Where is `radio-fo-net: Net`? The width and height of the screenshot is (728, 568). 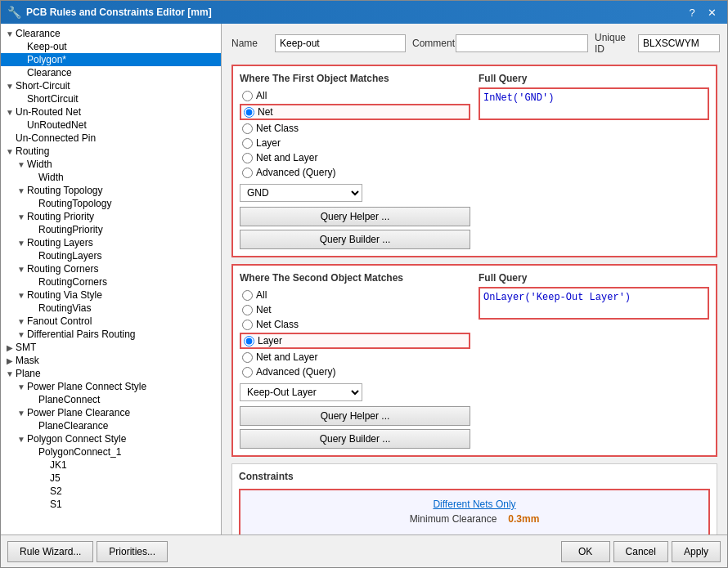 radio-fo-net: Net is located at coordinates (355, 112).